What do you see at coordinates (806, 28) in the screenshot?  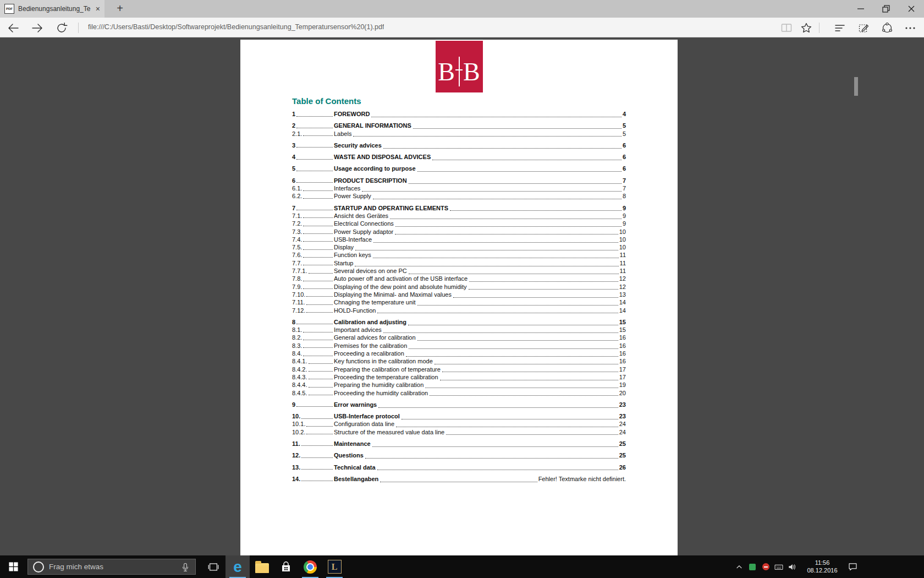 I see `favorites-star-button` at bounding box center [806, 28].